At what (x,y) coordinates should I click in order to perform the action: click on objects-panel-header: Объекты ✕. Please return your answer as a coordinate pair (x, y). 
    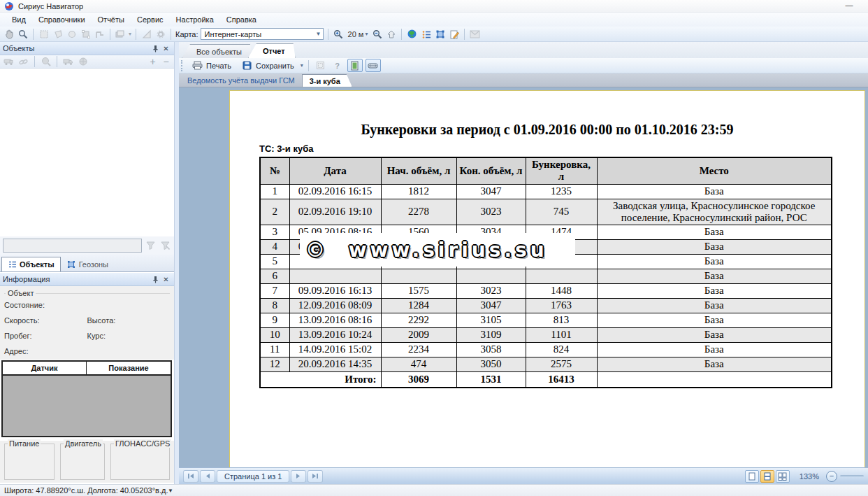
    Looking at the image, I should click on (87, 49).